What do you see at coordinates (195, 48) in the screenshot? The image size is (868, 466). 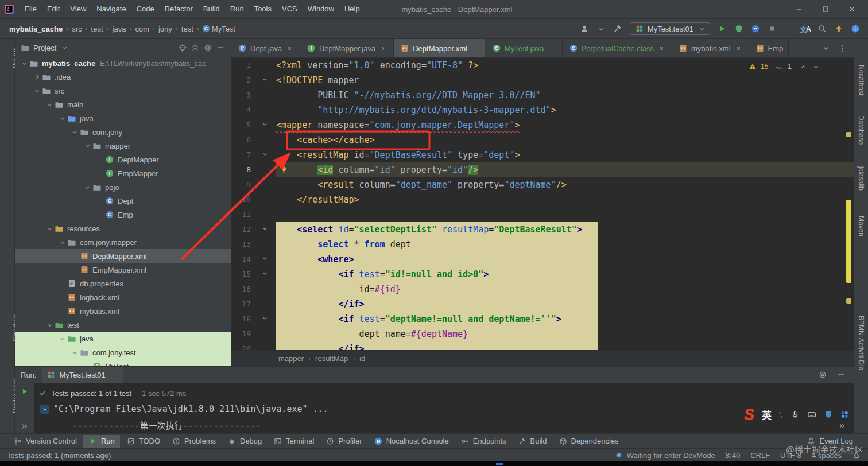 I see `collapse-all-icon` at bounding box center [195, 48].